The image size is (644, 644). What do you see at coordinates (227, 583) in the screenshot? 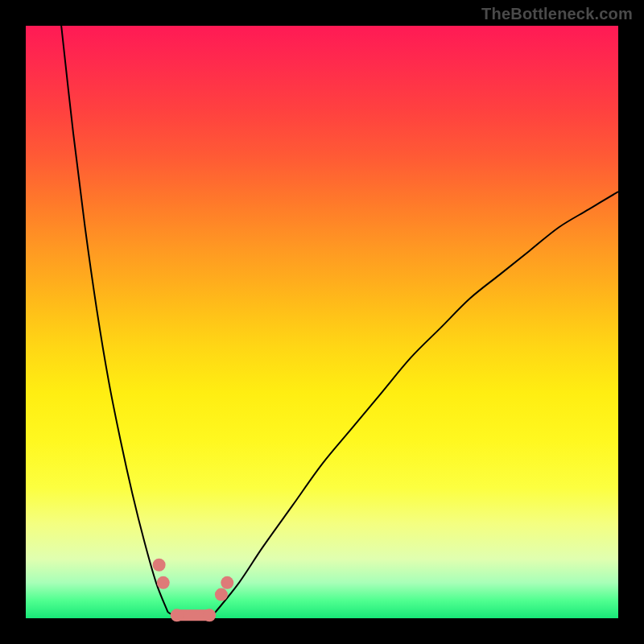
I see `marker-right-dot-upper` at bounding box center [227, 583].